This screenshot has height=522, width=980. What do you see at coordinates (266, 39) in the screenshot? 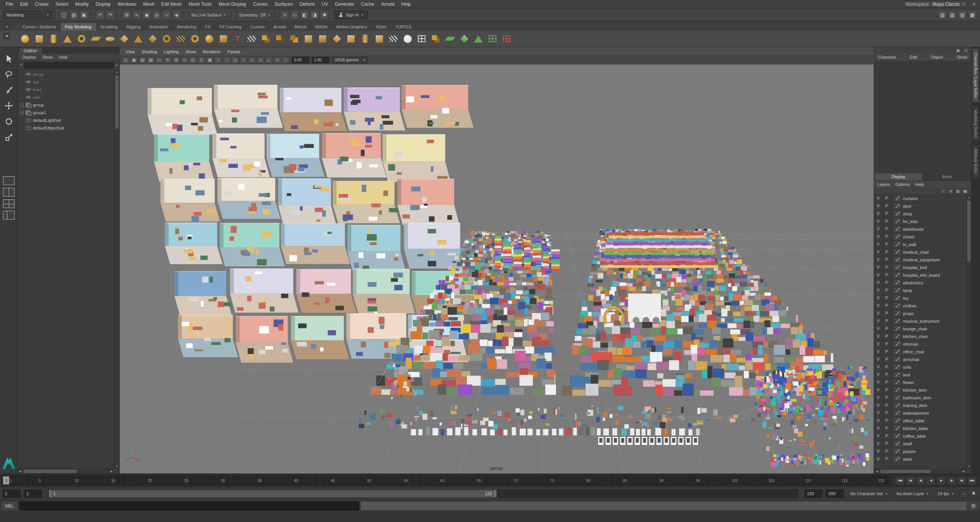
I see `boolean-union-icon` at bounding box center [266, 39].